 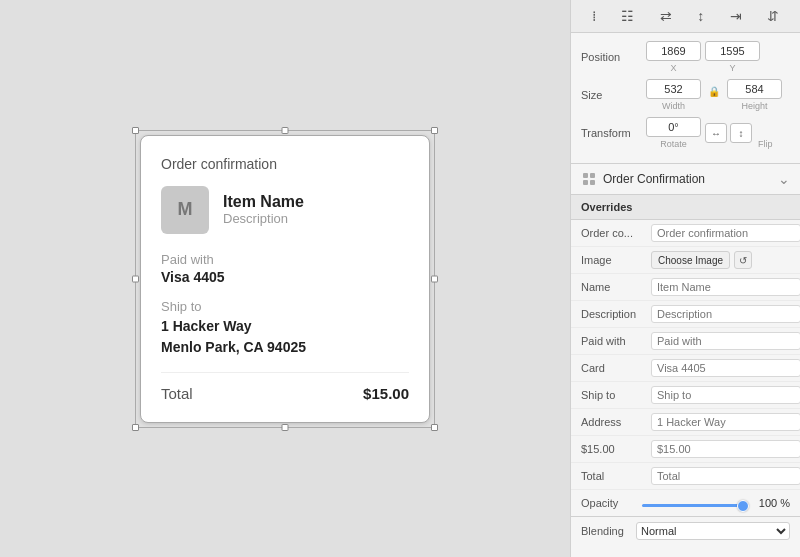 I want to click on width-group: Width, so click(x=674, y=95).